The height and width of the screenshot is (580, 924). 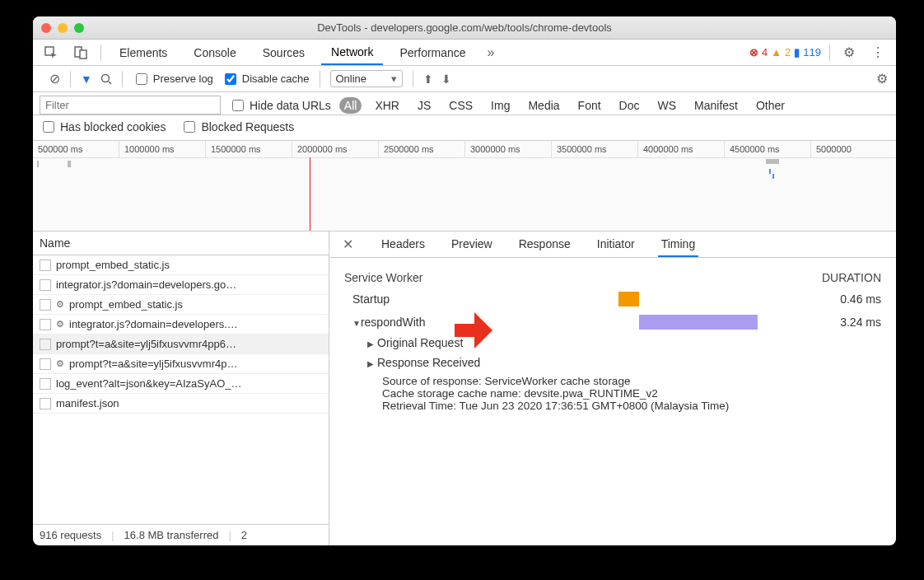 I want to click on timing-duration: 0.46 ms, so click(x=848, y=299).